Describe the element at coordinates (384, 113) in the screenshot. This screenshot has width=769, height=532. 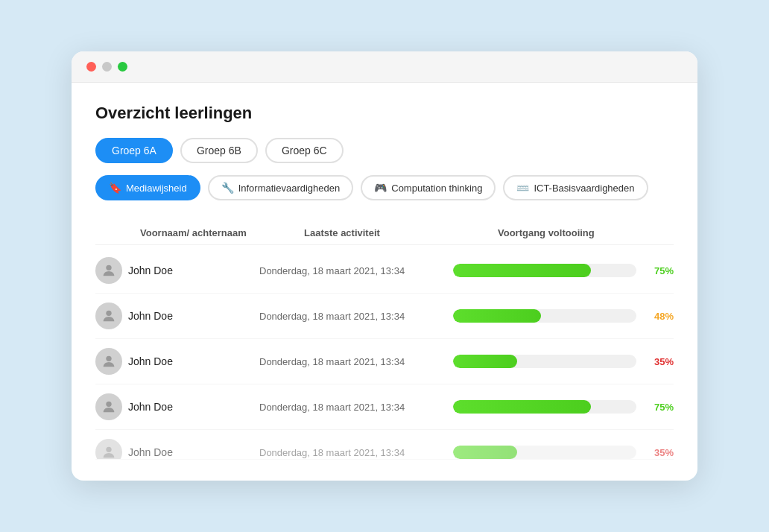
I see `page-title: Overzicht leerlingen` at that location.